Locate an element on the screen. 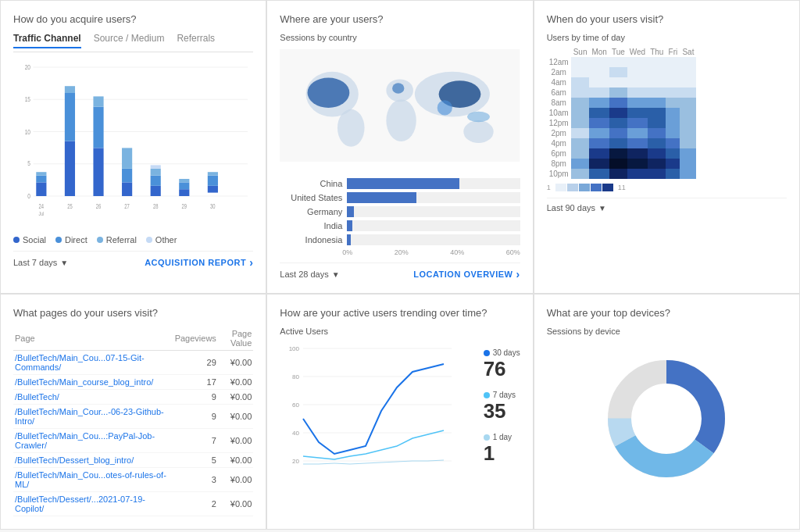  acquire-tabs: Traffic Channel Source / Medium Referral… is located at coordinates (133, 42).